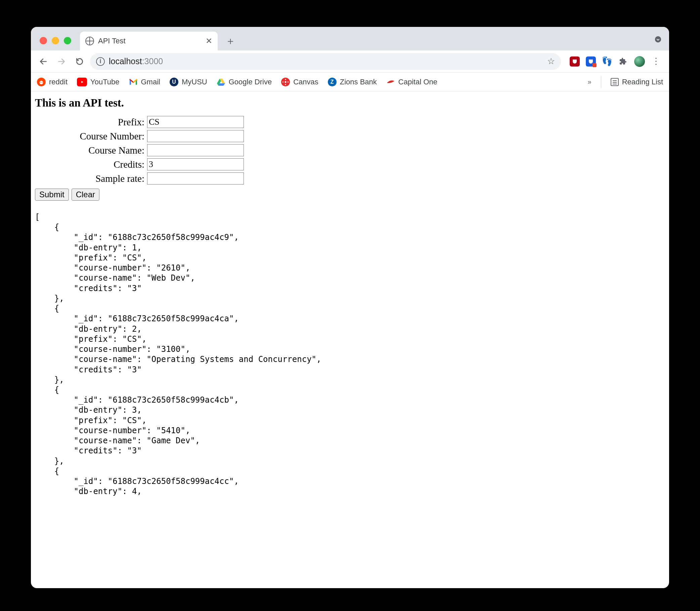  Describe the element at coordinates (350, 150) in the screenshot. I see `form-row-course-name: Course Name:` at that location.